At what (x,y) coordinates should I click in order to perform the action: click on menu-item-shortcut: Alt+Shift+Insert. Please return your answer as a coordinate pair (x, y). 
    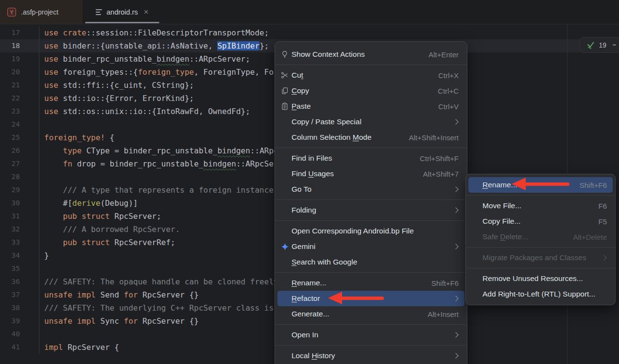
    Looking at the image, I should click on (433, 138).